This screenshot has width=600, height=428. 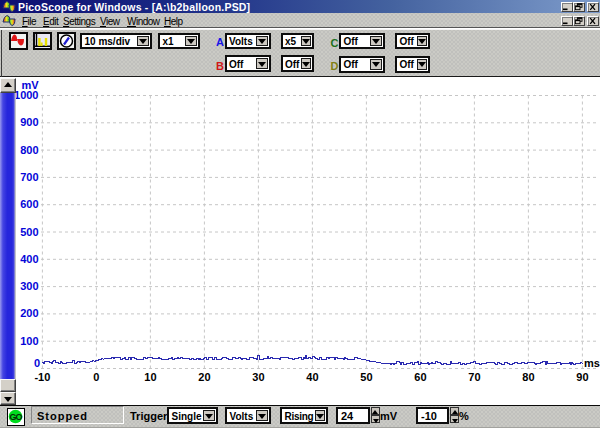 What do you see at coordinates (29, 232) in the screenshot?
I see `svg-text: 500` at bounding box center [29, 232].